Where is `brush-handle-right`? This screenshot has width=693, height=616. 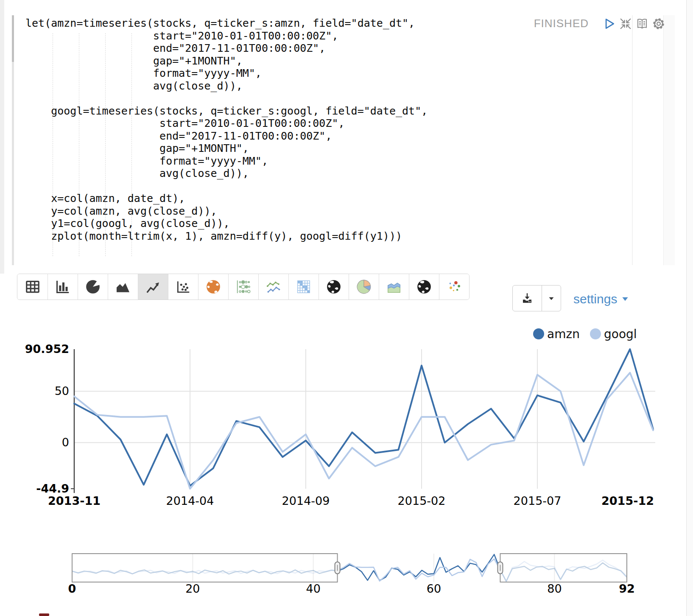
brush-handle-right is located at coordinates (500, 568).